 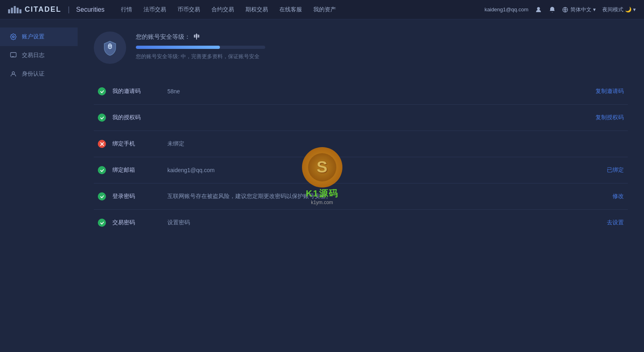 What do you see at coordinates (163, 37) in the screenshot?
I see `security-level-label: 您的账号安全等级：` at bounding box center [163, 37].